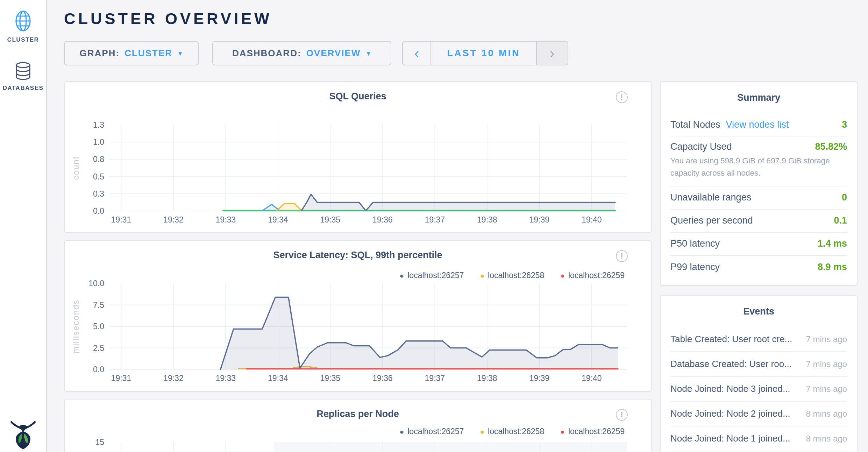  I want to click on dashboard-dropdown: DASHBOARD: OVERVIEW ▼, so click(302, 53).